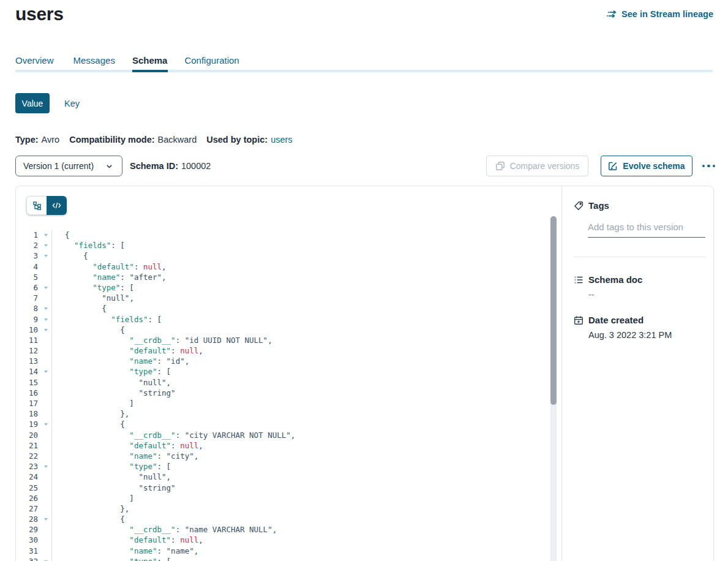  I want to click on tree-view-icon, so click(37, 206).